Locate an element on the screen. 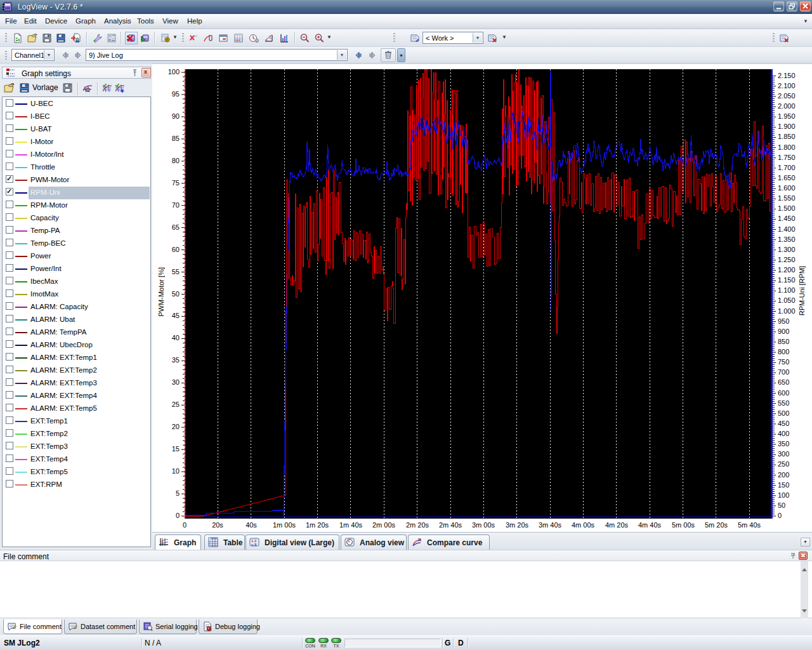 Image resolution: width=812 pixels, height=650 pixels. svg-text: xxx is located at coordinates (238, 40).